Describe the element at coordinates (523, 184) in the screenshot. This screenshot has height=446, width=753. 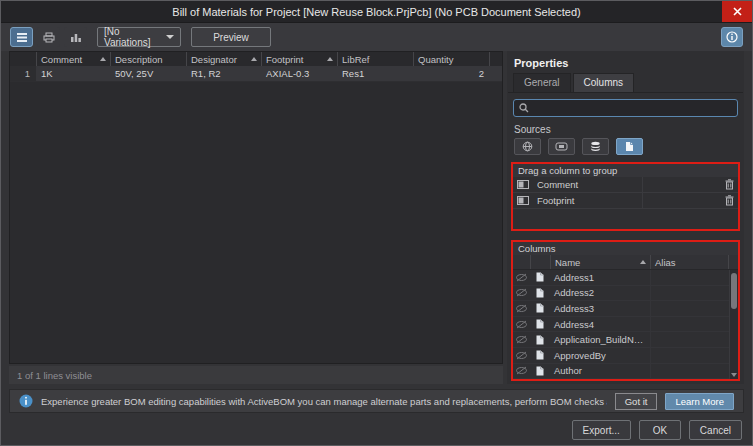
I see `column-type-icon` at that location.